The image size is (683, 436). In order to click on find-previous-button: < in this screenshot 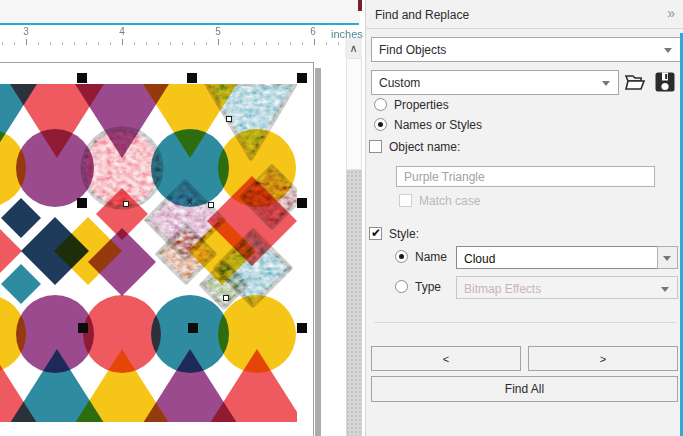, I will do `click(446, 358)`.